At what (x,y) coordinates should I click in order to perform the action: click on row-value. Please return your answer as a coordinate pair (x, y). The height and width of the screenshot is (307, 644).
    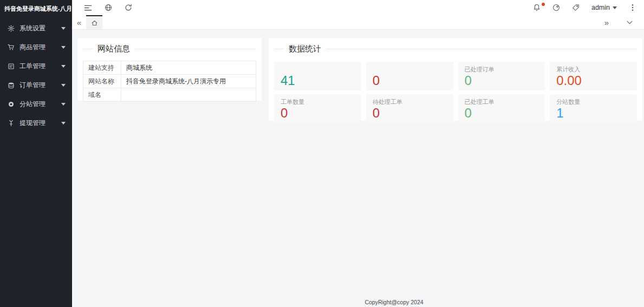
    Looking at the image, I should click on (188, 95).